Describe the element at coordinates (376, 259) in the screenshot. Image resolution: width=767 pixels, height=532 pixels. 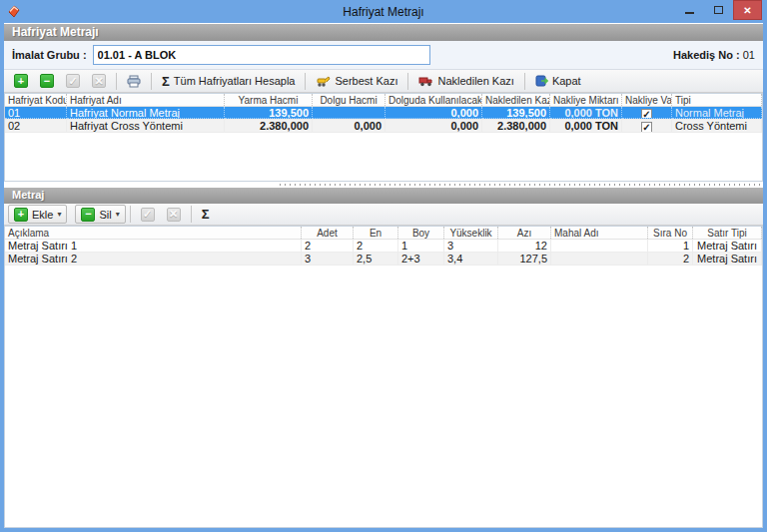
I see `cell-en: 2,5` at that location.